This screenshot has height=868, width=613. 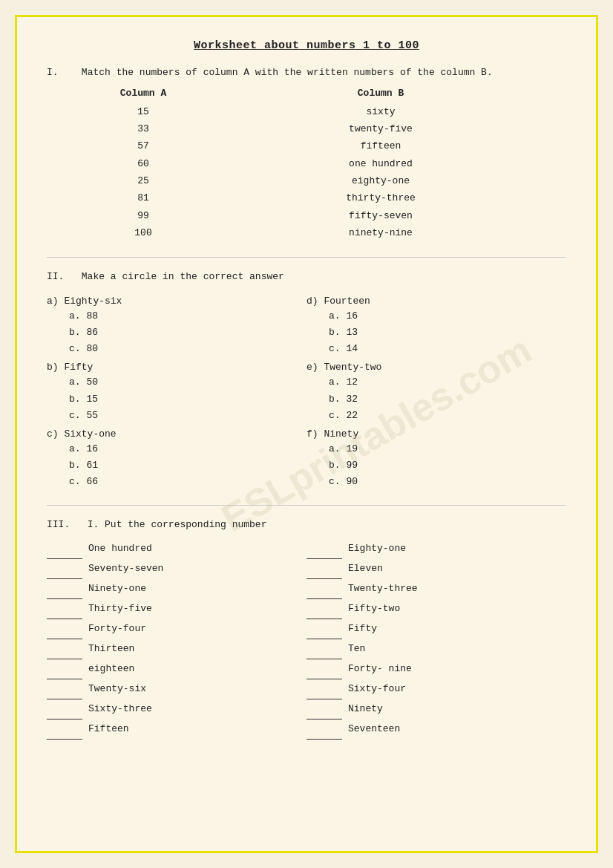 I want to click on col-b-header: Column B, so click(x=381, y=94).